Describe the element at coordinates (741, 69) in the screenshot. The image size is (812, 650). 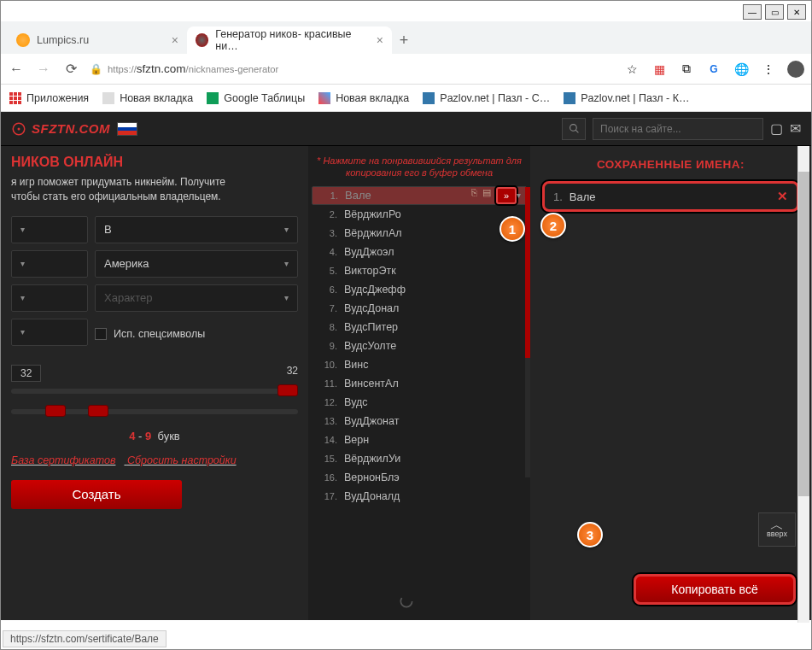
I see `ext-icon-4: 🌐` at that location.